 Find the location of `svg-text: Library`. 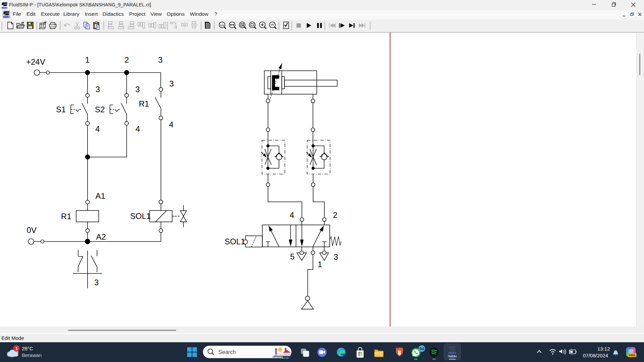

svg-text: Library is located at coordinates (71, 14).